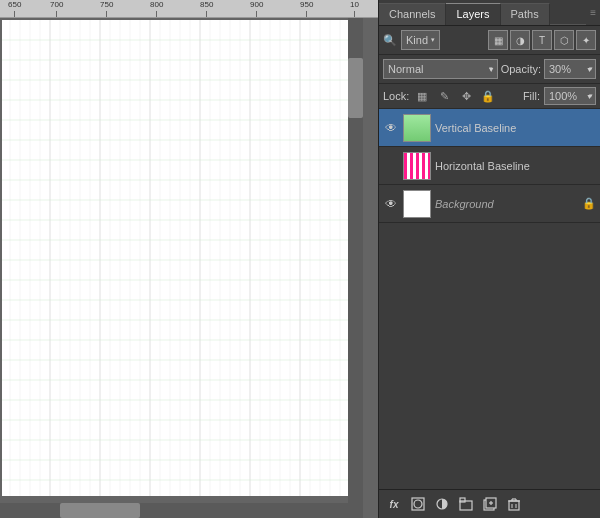 This screenshot has width=600, height=518. I want to click on adjust-icon-btn: ◑, so click(520, 40).